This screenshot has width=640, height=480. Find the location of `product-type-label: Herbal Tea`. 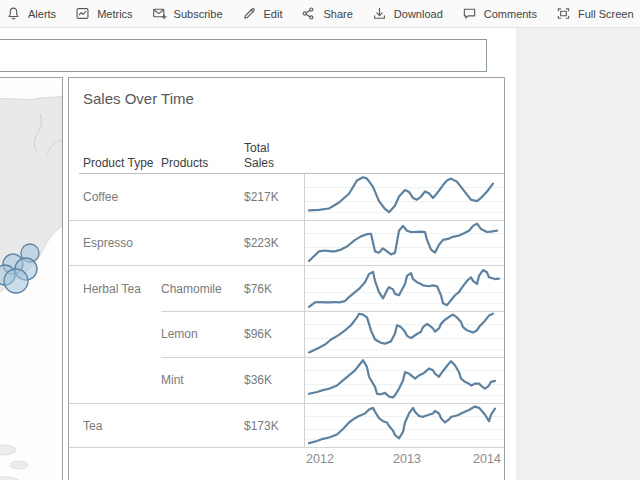

product-type-label: Herbal Tea is located at coordinates (121, 288).